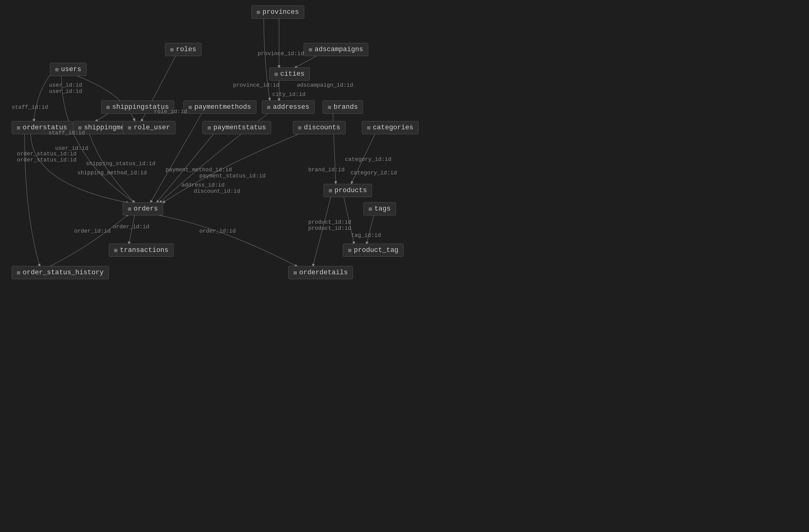  I want to click on edge-label-role-id: role_id:id, so click(171, 111).